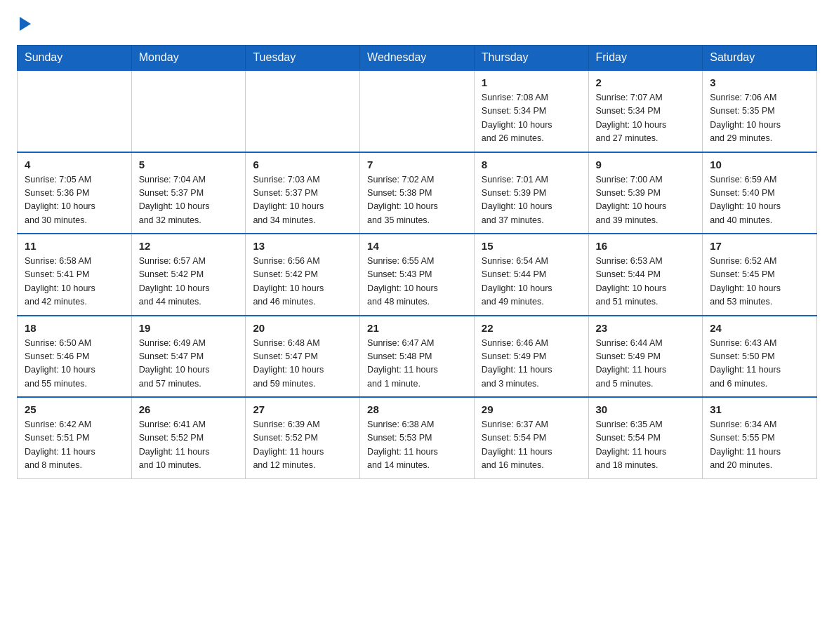  What do you see at coordinates (417, 438) in the screenshot?
I see `calendar-week-5: 25Sunrise: 6:42 AM Sunset: 5:51 PM Dayli…` at bounding box center [417, 438].